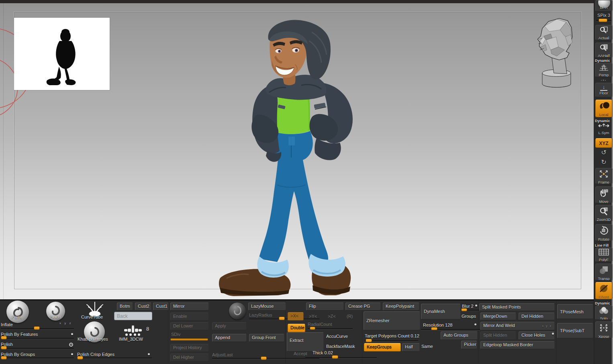  I want to click on rotate-y-icon-button: ↺, so click(604, 153).